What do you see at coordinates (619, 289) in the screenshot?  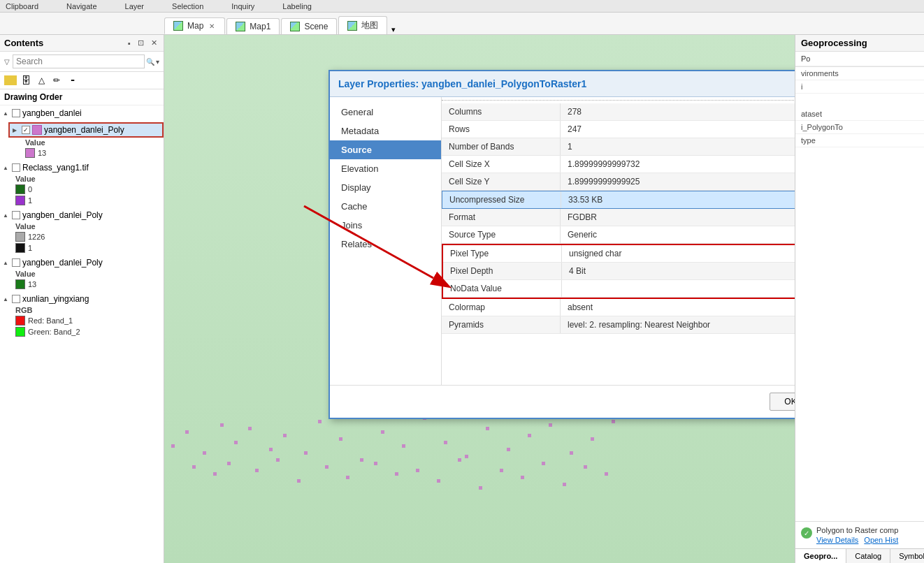 I see `prop-row-nodata: NoData Value` at bounding box center [619, 289].